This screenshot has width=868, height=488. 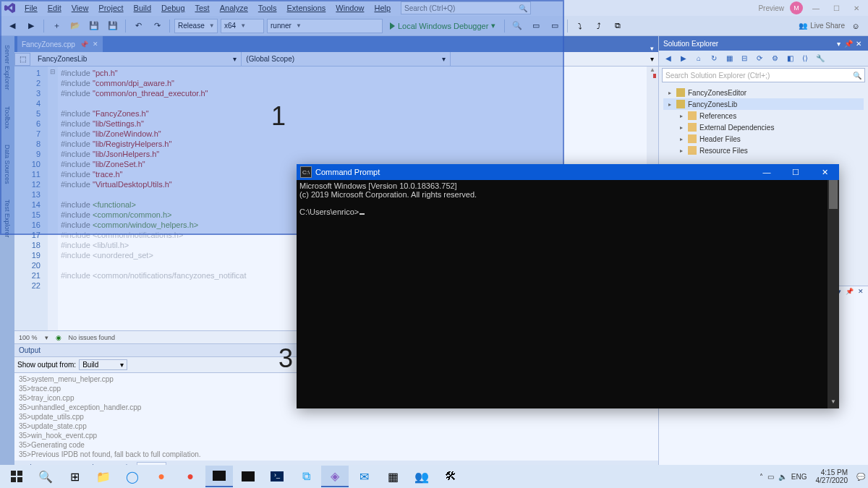 What do you see at coordinates (306, 476) in the screenshot?
I see `taskbar-vscode: ⧉` at bounding box center [306, 476].